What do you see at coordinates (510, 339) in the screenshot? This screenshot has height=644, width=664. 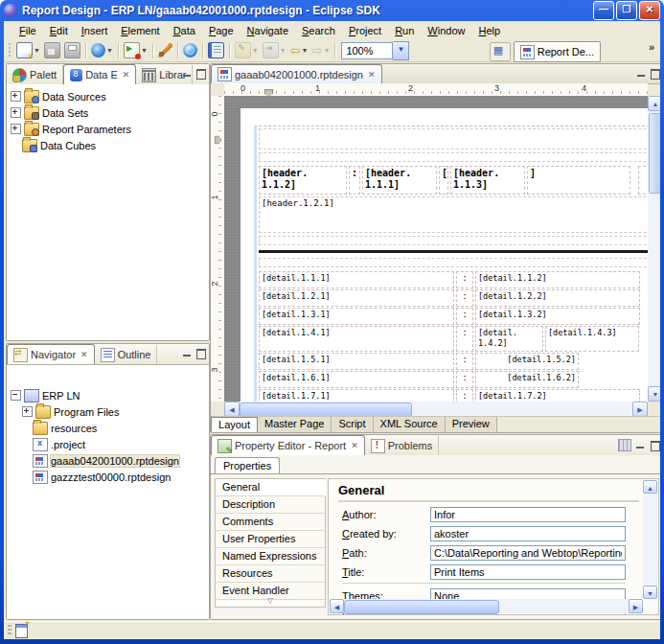 I see `detail-cell: [detail. 1.4.2]` at bounding box center [510, 339].